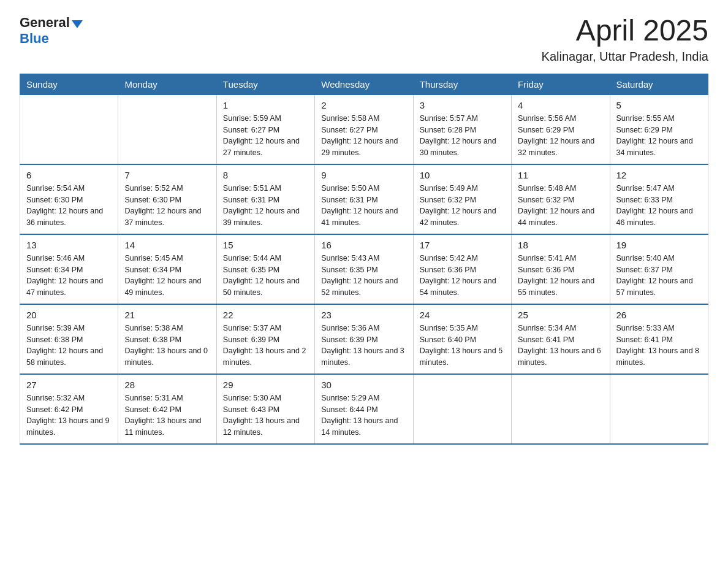 The image size is (728, 563). Describe the element at coordinates (462, 129) in the screenshot. I see `calendar-day-cell: 3Sunrise: 5:57 AM Sunset: 6:28 PM Daylig…` at that location.